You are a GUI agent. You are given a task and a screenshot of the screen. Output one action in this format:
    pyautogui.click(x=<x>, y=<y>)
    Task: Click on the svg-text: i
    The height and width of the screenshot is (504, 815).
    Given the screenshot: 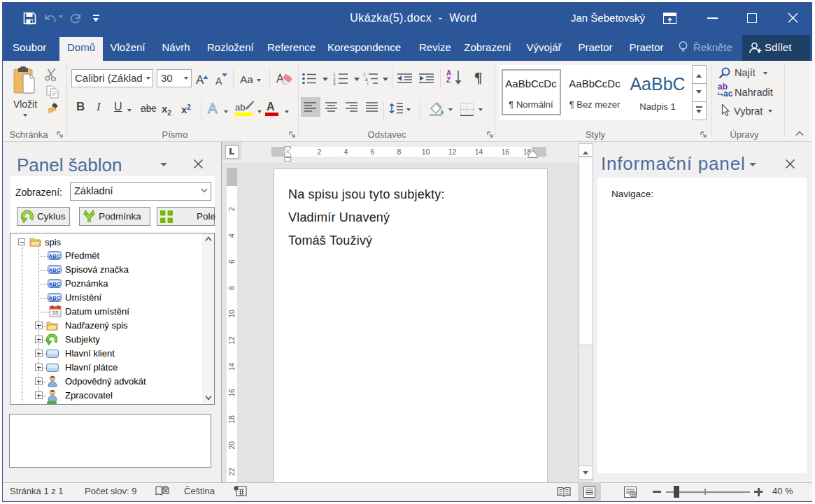 What is the action you would take?
    pyautogui.click(x=368, y=83)
    